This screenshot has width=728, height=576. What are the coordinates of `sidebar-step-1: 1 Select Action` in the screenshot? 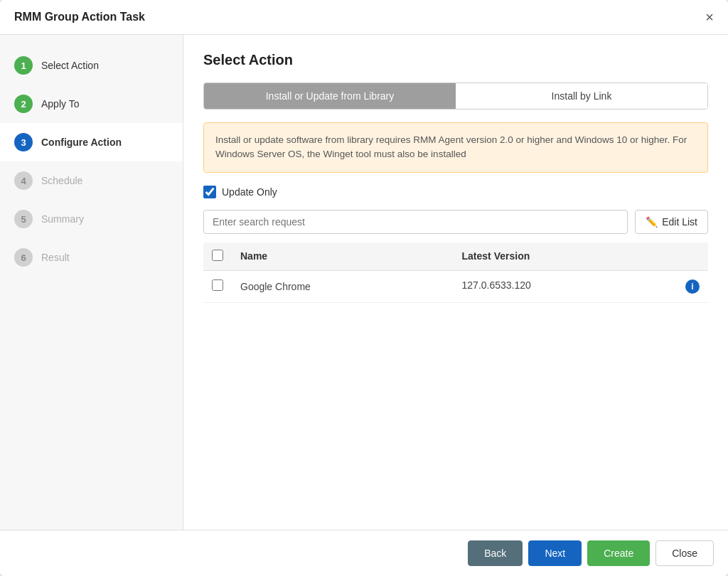 It's located at (91, 65).